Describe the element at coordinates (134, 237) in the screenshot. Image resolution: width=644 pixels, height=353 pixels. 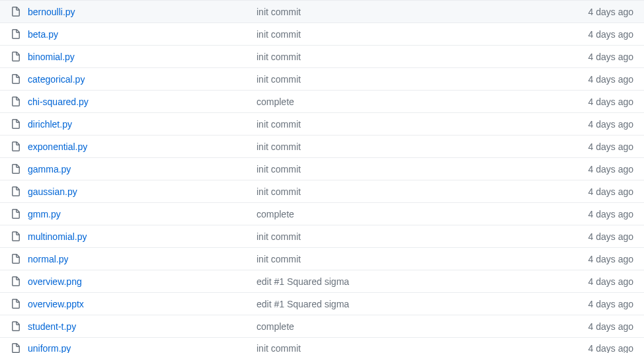
I see `file-name-cell: multinomial.py` at that location.